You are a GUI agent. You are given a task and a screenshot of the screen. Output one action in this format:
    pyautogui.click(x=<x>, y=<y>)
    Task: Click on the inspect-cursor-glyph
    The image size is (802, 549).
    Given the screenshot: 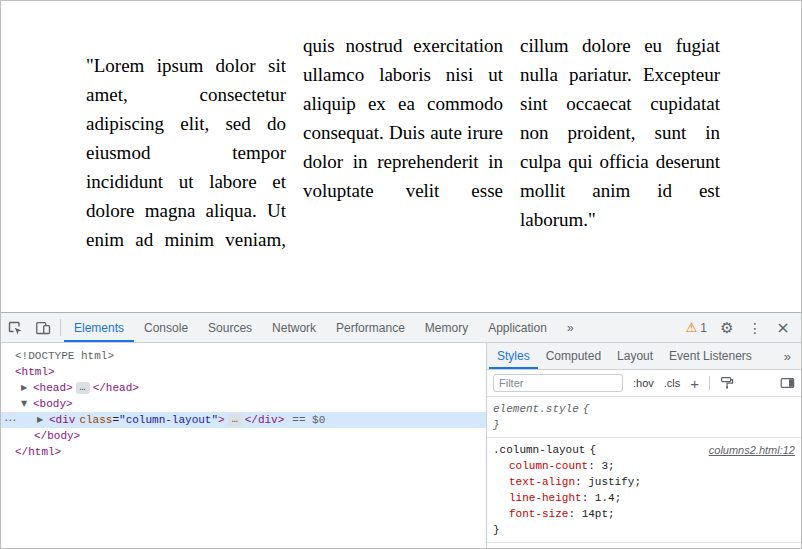 What is the action you would take?
    pyautogui.click(x=15, y=328)
    